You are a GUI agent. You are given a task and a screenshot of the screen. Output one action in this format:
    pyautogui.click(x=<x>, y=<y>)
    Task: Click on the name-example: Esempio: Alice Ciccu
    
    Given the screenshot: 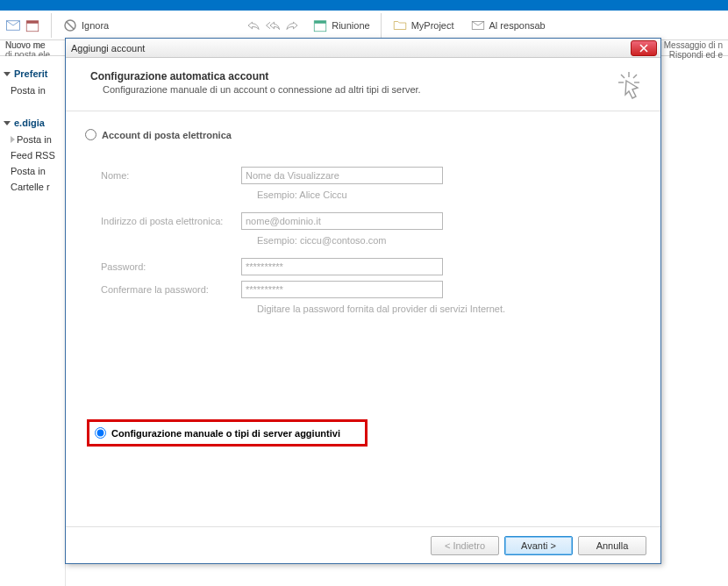 What is the action you would take?
    pyautogui.click(x=449, y=195)
    